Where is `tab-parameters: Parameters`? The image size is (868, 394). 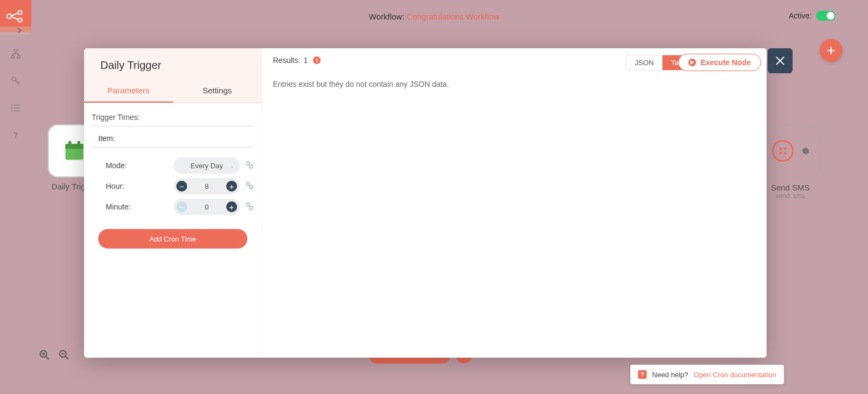
tab-parameters: Parameters is located at coordinates (129, 91).